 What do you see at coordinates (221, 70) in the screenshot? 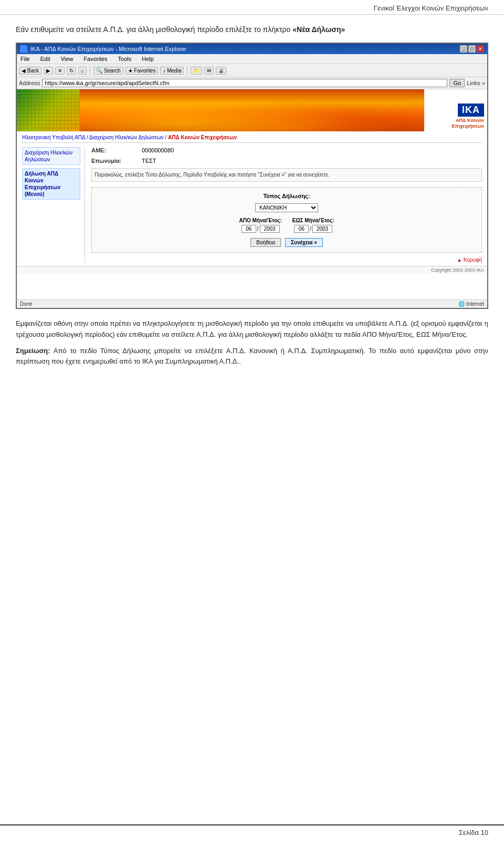
I see `print-button: 🖨` at bounding box center [221, 70].